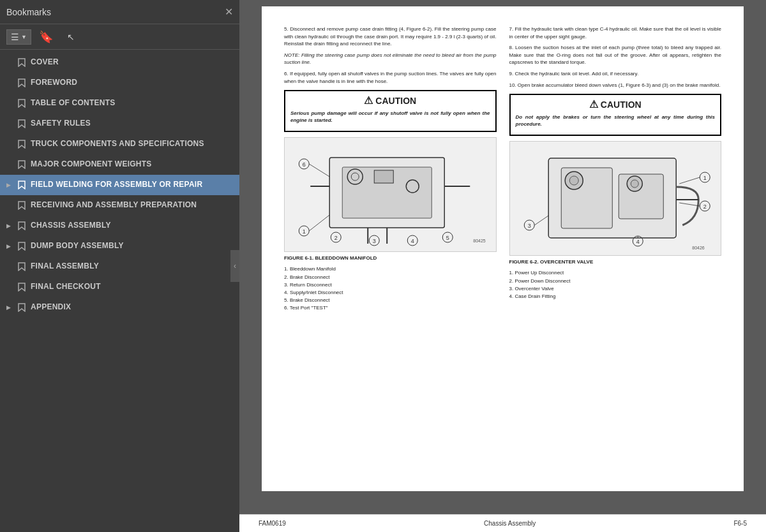 This screenshot has width=766, height=532. I want to click on figure-2-list-item-1: 1. Power Up Disconnect, so click(615, 273).